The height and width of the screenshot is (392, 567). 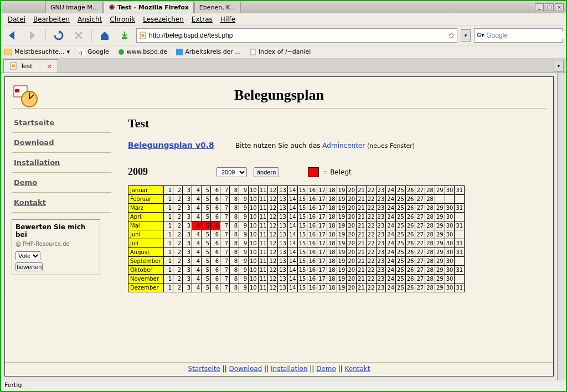 I want to click on close-tab-icon: ×, so click(x=50, y=66).